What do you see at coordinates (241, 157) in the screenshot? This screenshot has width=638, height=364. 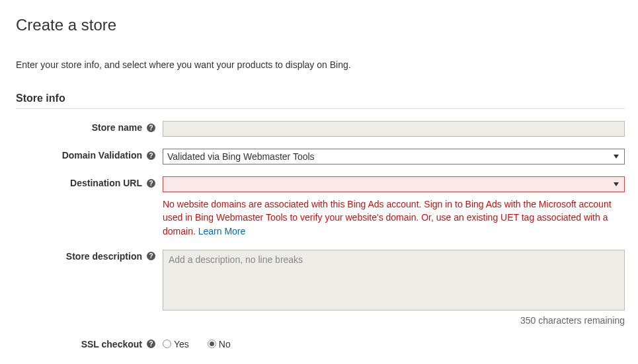 I see `domain-validation-selected: Validated via Bing Webmaster Tools` at bounding box center [241, 157].